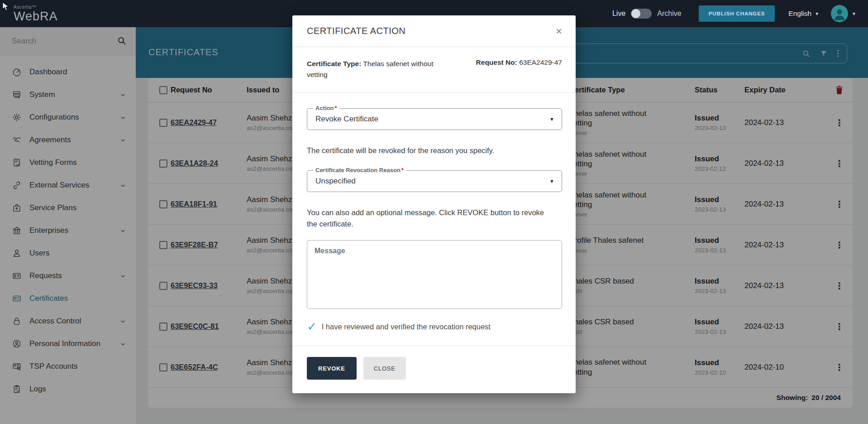 Image resolution: width=868 pixels, height=424 pixels. Describe the element at coordinates (737, 14) in the screenshot. I see `publish-changes-button: PUBLISH CHANGES` at that location.